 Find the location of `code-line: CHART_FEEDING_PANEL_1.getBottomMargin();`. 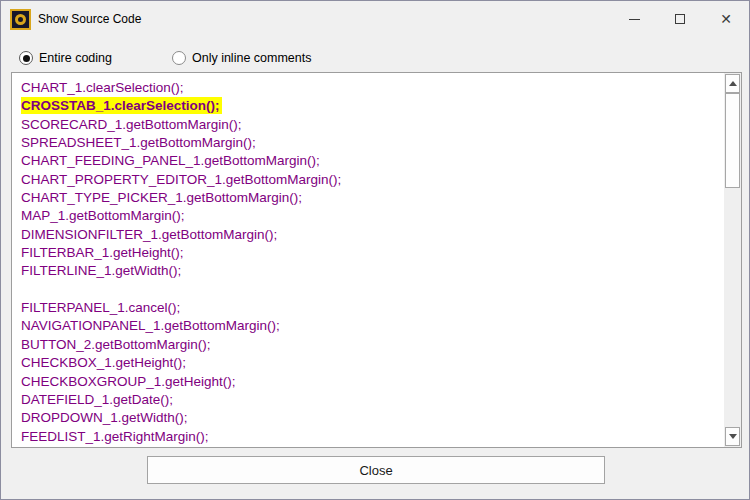

code-line: CHART_FEEDING_PANEL_1.getBottomMargin(); is located at coordinates (372, 161).